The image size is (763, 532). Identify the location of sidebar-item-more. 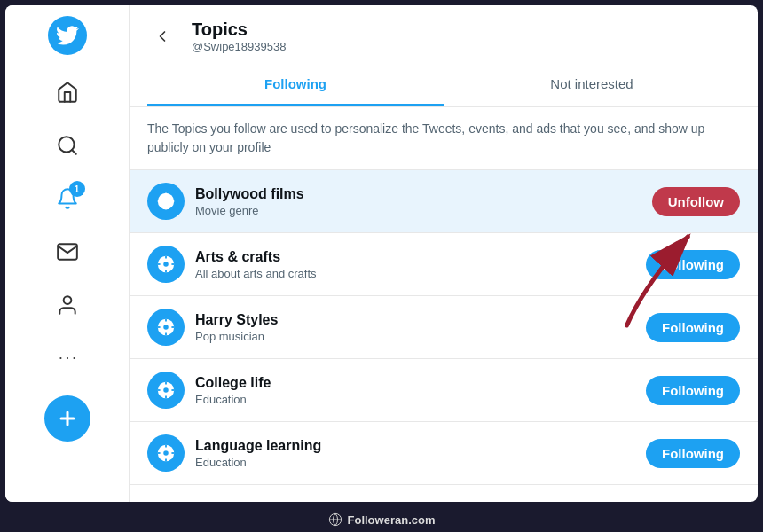
(67, 358).